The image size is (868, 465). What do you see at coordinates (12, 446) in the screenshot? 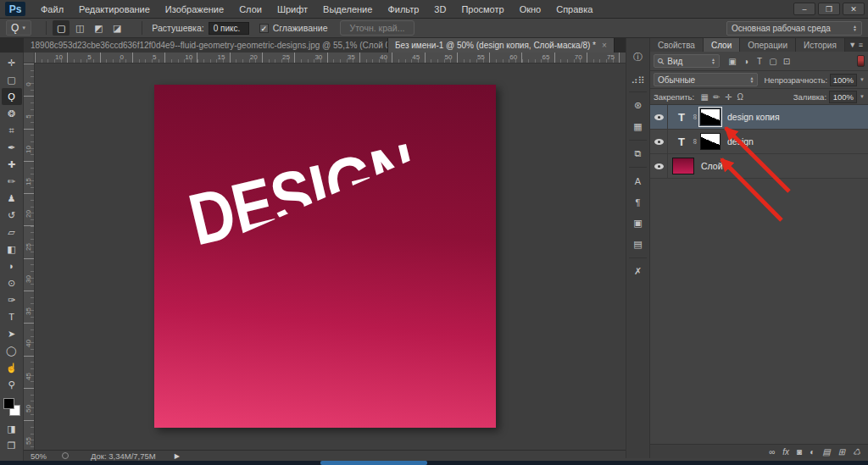
I see `screen-mode-button: ❐` at bounding box center [12, 446].